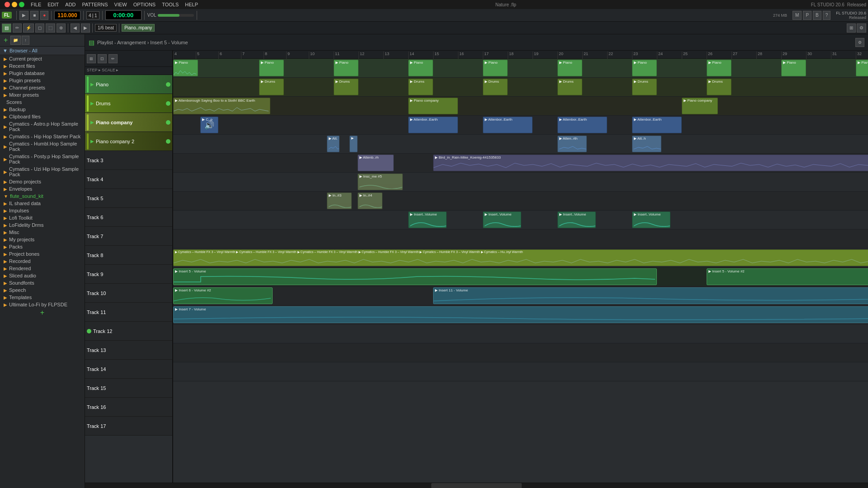  What do you see at coordinates (53, 5) in the screenshot?
I see `menu-edit: EDIT` at bounding box center [53, 5].